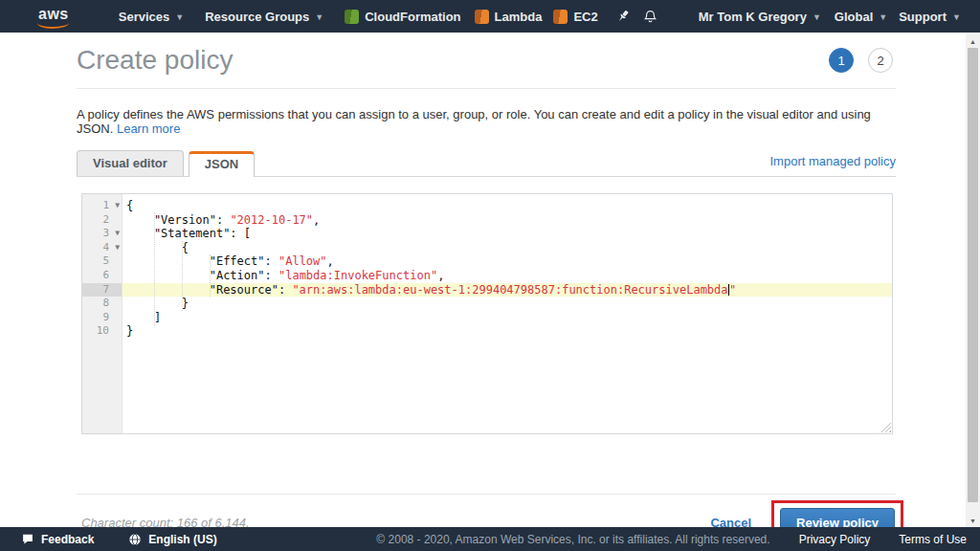  Describe the element at coordinates (923, 17) in the screenshot. I see `nav-support-label: Support` at that location.